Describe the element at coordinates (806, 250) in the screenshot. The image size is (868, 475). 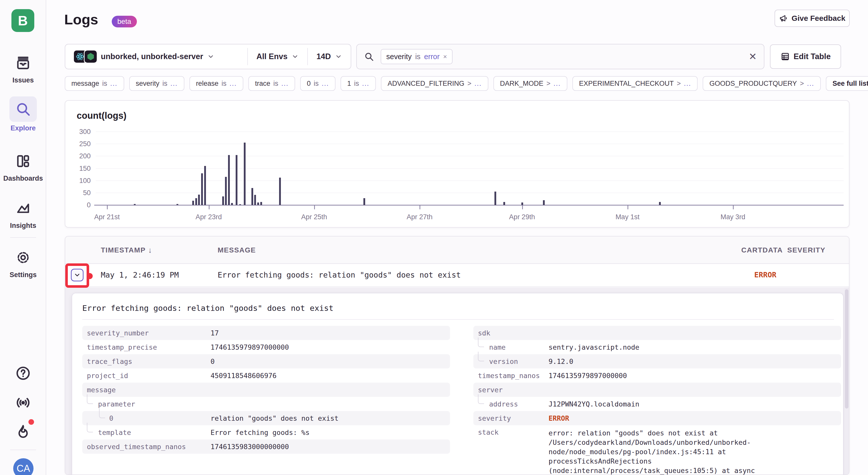
I see `column-label: SEVERITY` at that location.